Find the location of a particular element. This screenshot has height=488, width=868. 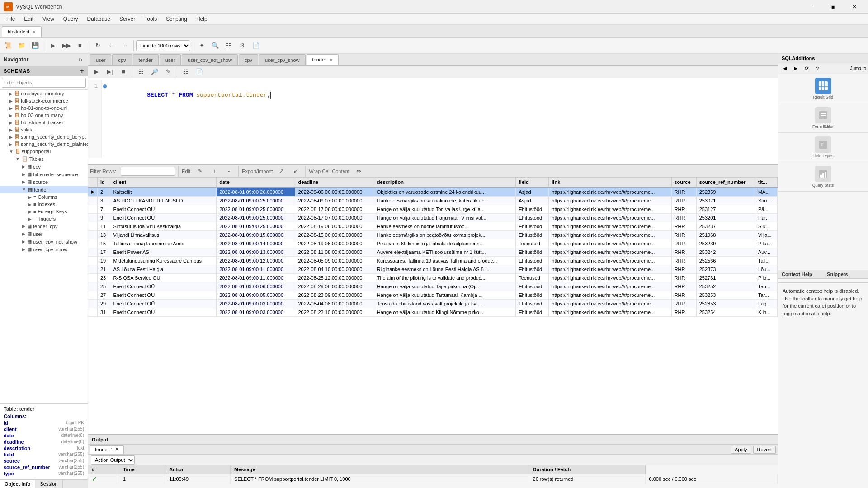

col-header-source: source is located at coordinates (684, 183).